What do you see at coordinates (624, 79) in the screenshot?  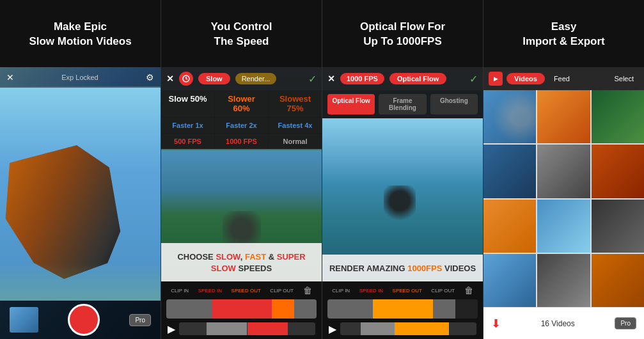 I see `select-tab: Select` at bounding box center [624, 79].